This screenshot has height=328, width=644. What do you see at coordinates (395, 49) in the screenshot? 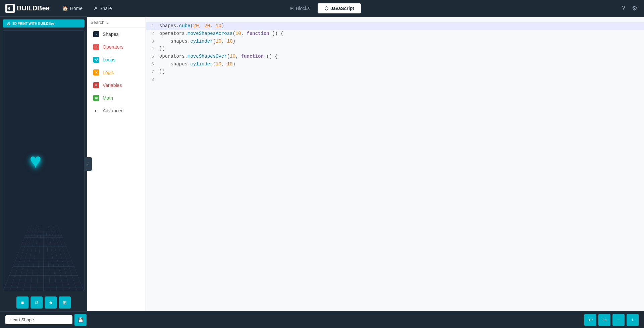
I see `code-line-4: 4 })` at bounding box center [395, 49].